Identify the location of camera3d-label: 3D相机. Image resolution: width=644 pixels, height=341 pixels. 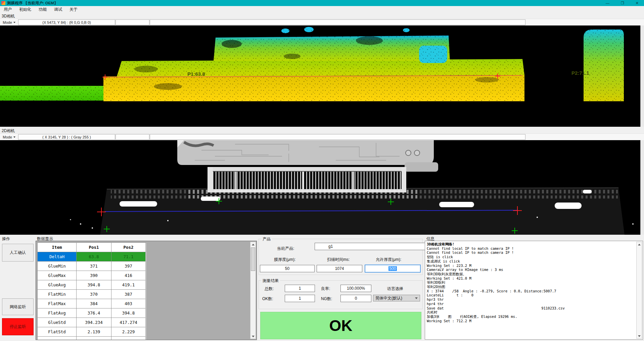
(8, 16).